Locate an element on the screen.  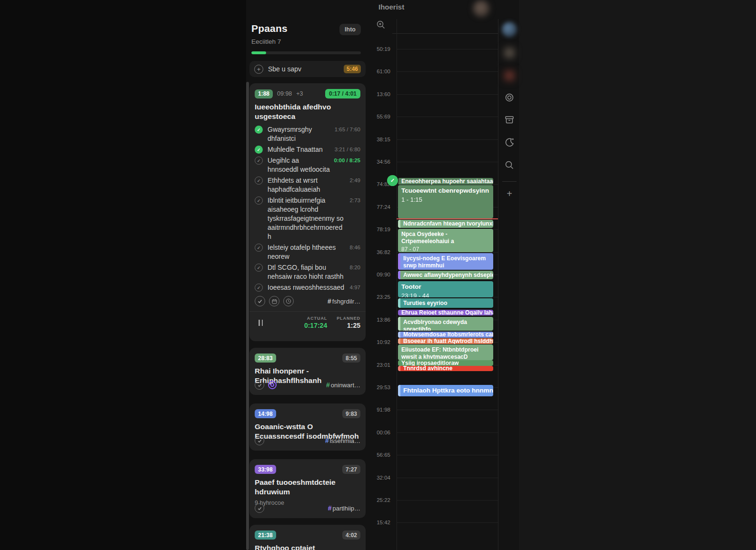
avatar is located at coordinates (481, 9).